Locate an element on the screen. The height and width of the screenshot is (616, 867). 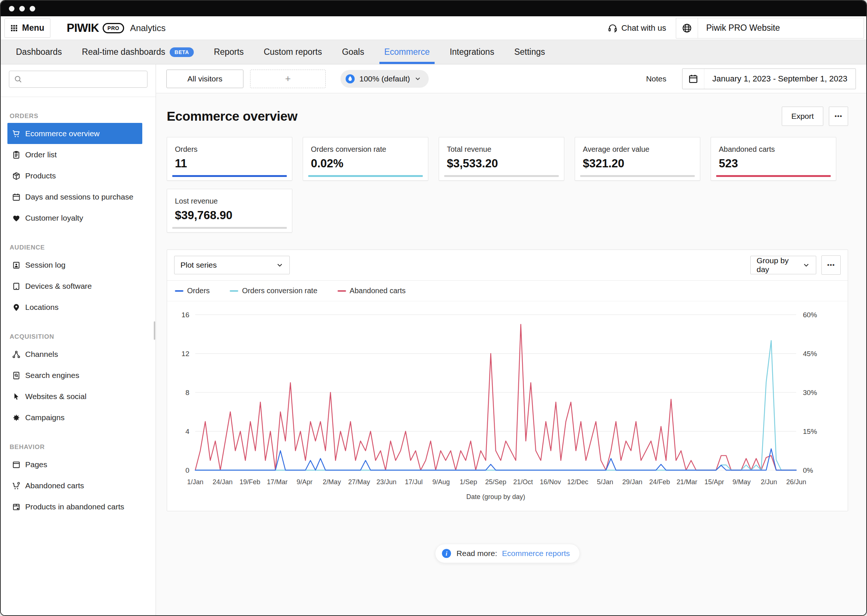
svg-text: i is located at coordinates (446, 554).